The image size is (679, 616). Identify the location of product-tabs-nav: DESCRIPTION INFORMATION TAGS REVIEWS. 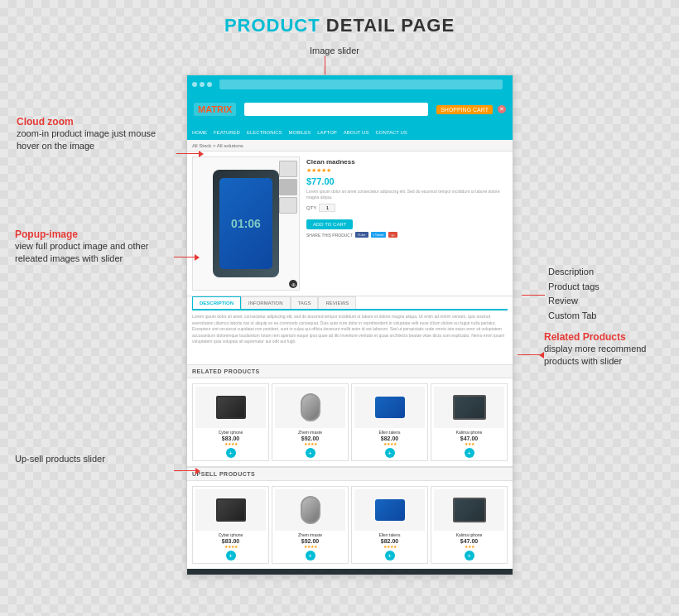
(349, 303).